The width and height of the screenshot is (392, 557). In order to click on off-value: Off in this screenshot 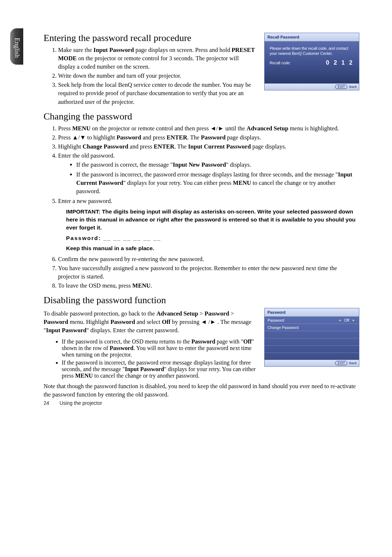, I will do `click(347, 320)`.